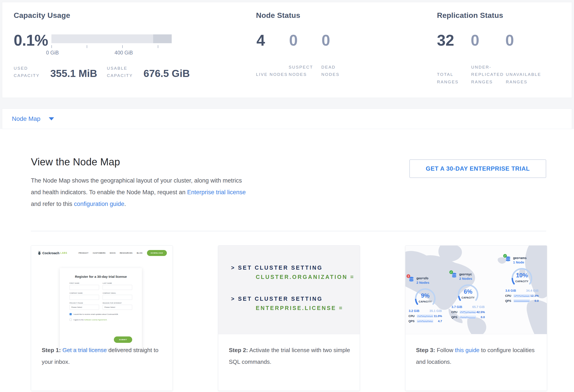  Describe the element at coordinates (425, 298) in the screenshot. I see `capacity-gauge: 9% CAPACITY` at that location.